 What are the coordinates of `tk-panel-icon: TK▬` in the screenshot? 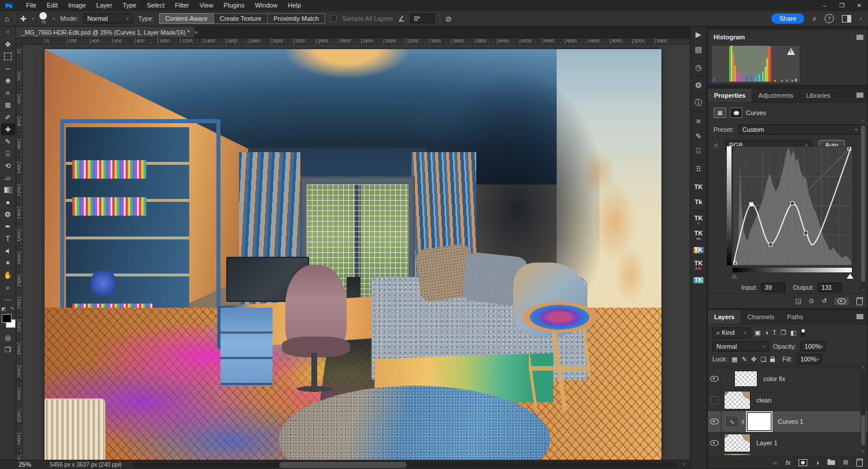 It's located at (698, 235).